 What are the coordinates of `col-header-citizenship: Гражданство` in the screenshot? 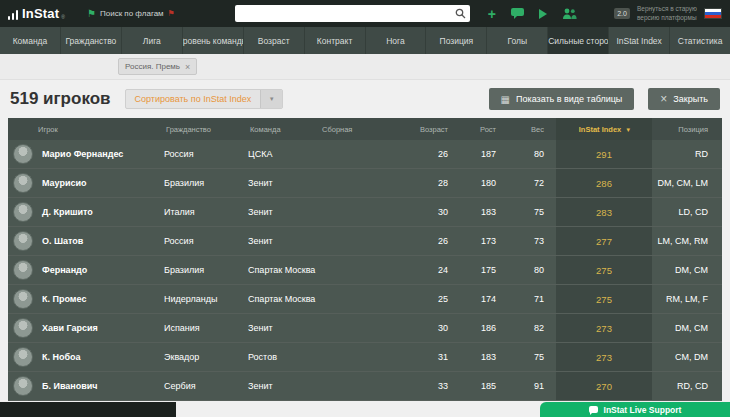 It's located at (206, 130).